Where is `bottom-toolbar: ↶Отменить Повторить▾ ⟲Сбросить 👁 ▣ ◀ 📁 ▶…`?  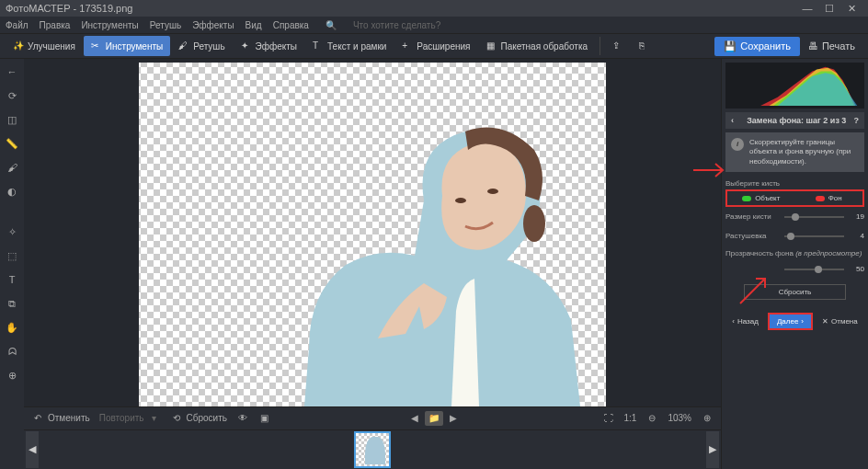 bottom-toolbar: ↶Отменить Повторить▾ ⟲Сбросить 👁 ▣ ◀ 📁 ▶… is located at coordinates (372, 418).